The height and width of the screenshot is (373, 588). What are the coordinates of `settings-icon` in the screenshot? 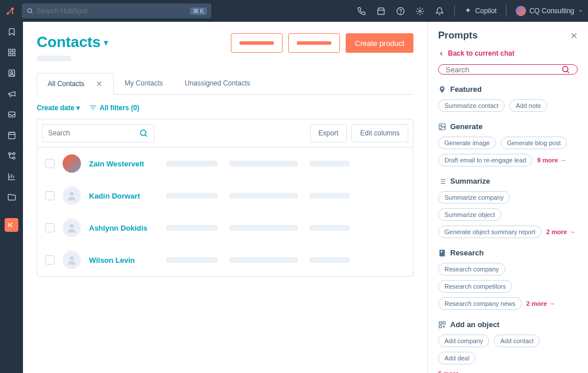 It's located at (420, 11).